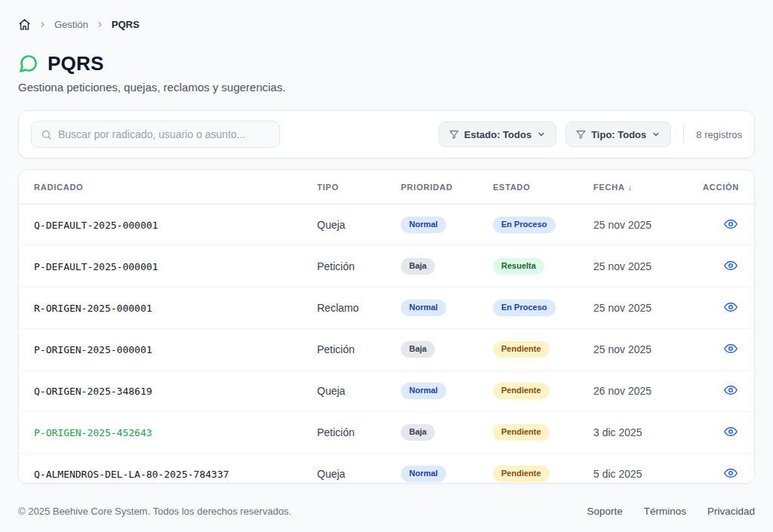 This screenshot has width=773, height=532. Describe the element at coordinates (646, 187) in the screenshot. I see `column-header-fecha: FECHA↓` at that location.